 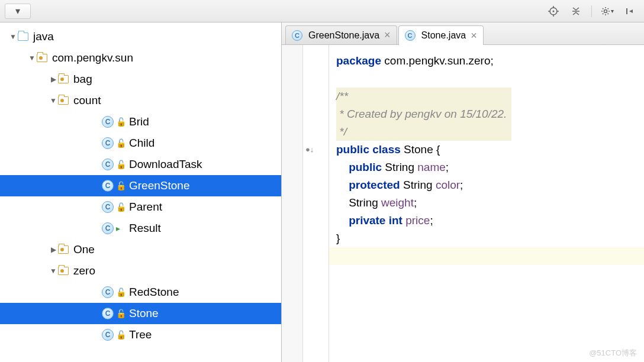 What do you see at coordinates (463, 34) in the screenshot?
I see `editor-tabs: C GreenStone.java × C Stone.java ×` at bounding box center [463, 34].